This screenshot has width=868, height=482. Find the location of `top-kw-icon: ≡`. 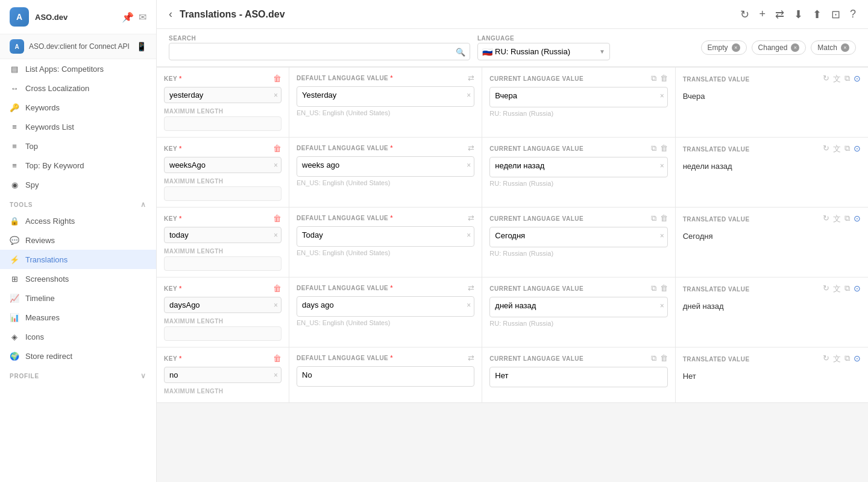

top-kw-icon: ≡ is located at coordinates (14, 165).